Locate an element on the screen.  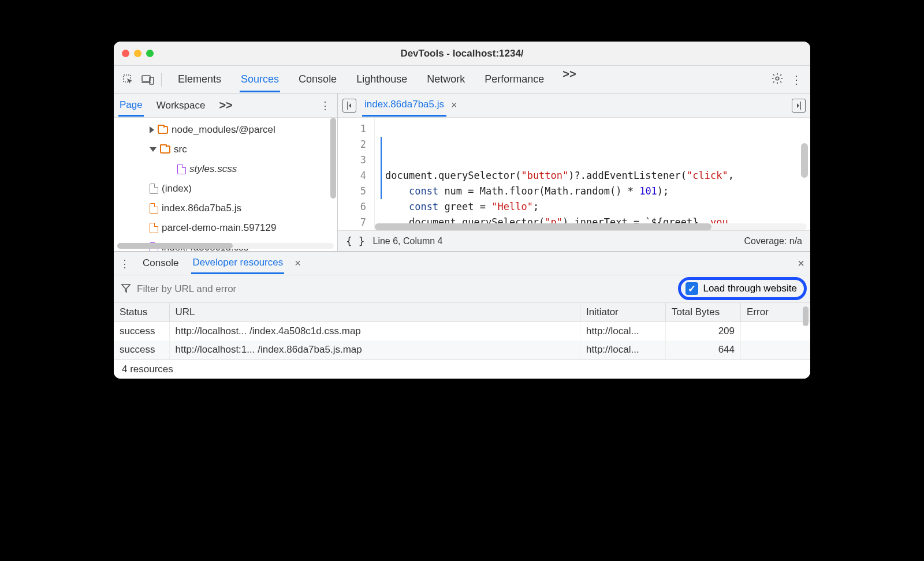
show-debugger-icon is located at coordinates (799, 106).